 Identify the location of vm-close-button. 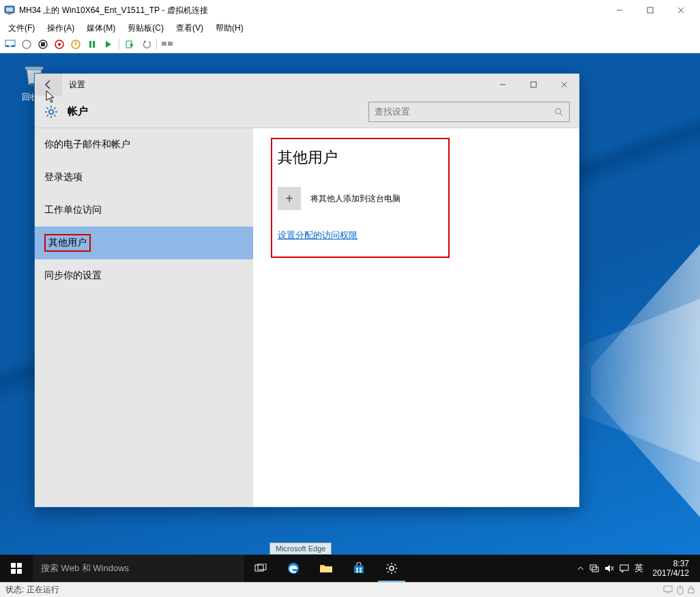
(681, 10).